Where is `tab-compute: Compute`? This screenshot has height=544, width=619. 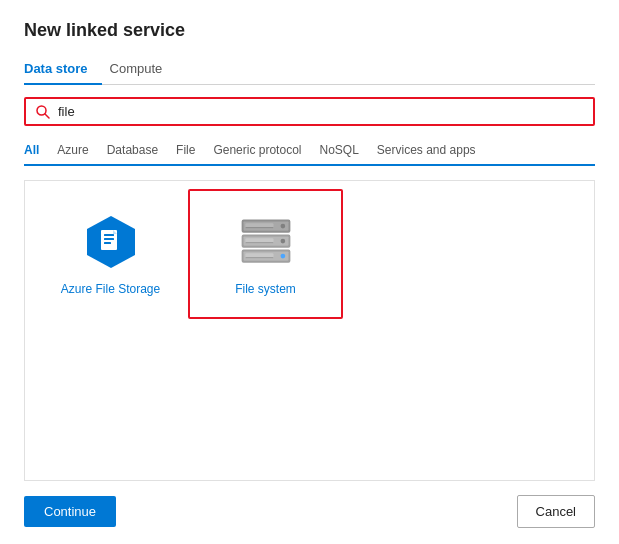 tab-compute: Compute is located at coordinates (144, 70).